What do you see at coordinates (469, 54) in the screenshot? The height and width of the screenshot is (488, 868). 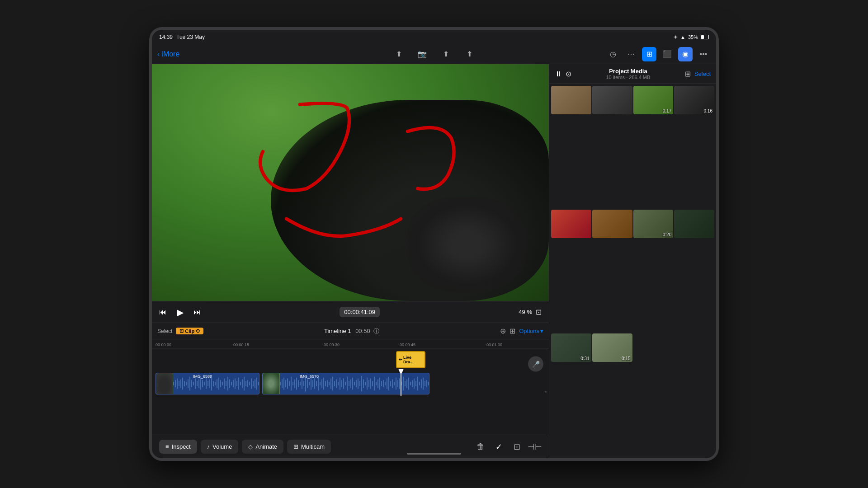 I see `export-icon: ⬆` at bounding box center [469, 54].